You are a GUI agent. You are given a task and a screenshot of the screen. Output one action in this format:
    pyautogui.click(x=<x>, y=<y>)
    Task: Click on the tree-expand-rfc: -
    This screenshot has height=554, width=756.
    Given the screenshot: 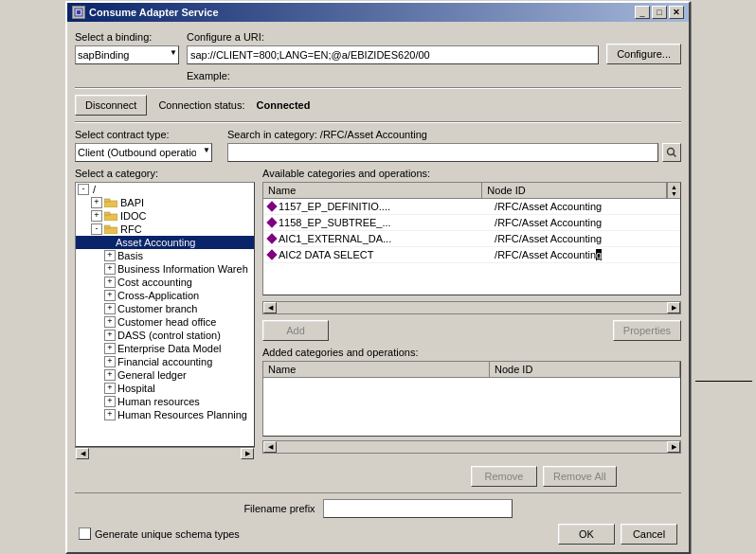 What is the action you would take?
    pyautogui.click(x=97, y=229)
    